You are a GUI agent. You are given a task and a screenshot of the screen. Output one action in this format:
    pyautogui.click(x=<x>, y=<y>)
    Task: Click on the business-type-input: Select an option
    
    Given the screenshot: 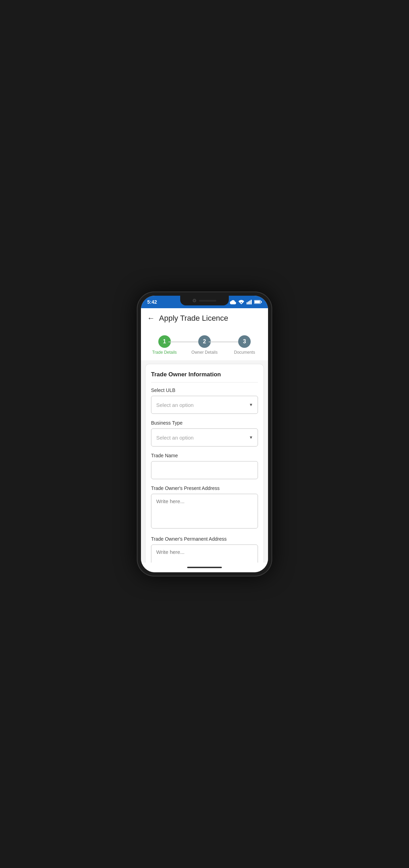 What is the action you would take?
    pyautogui.click(x=204, y=437)
    